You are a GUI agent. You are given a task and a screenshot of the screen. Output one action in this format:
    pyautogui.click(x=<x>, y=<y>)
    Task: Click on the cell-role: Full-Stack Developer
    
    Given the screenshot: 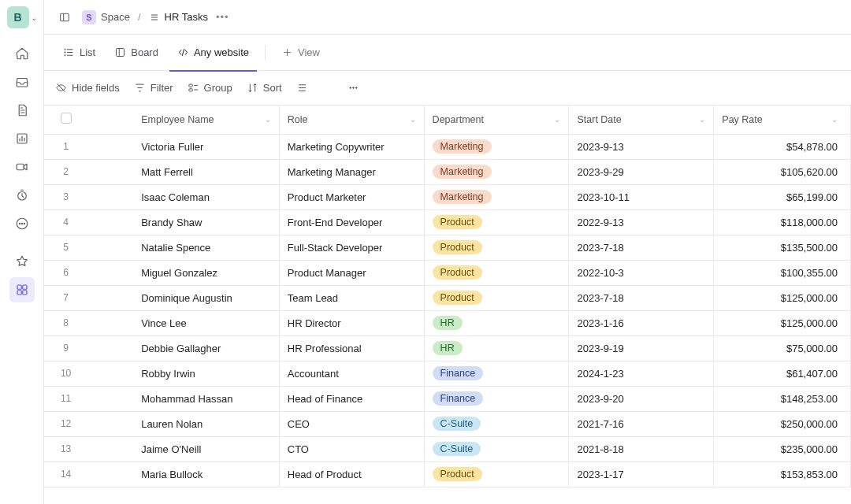 What is the action you would take?
    pyautogui.click(x=351, y=247)
    